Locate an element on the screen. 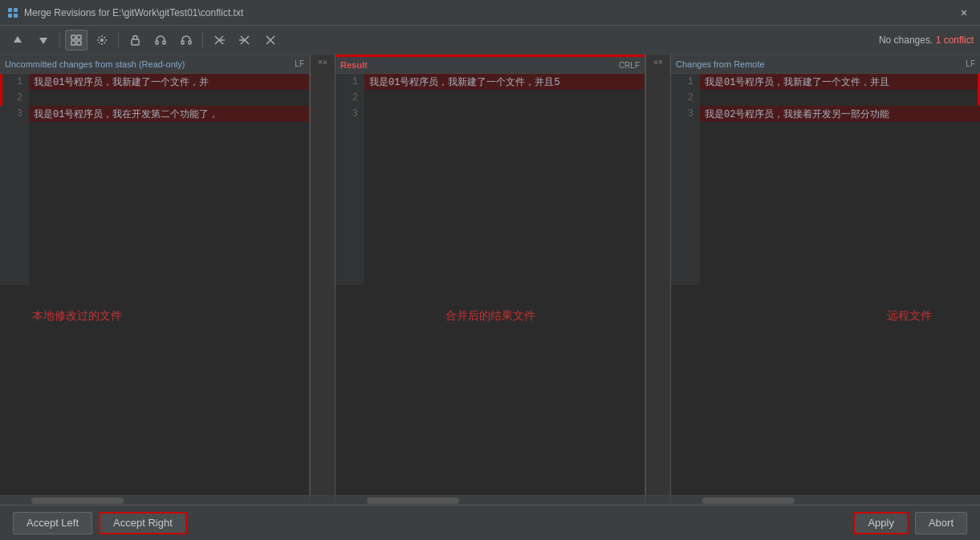 This screenshot has height=540, width=980. cross2-button is located at coordinates (245, 40).